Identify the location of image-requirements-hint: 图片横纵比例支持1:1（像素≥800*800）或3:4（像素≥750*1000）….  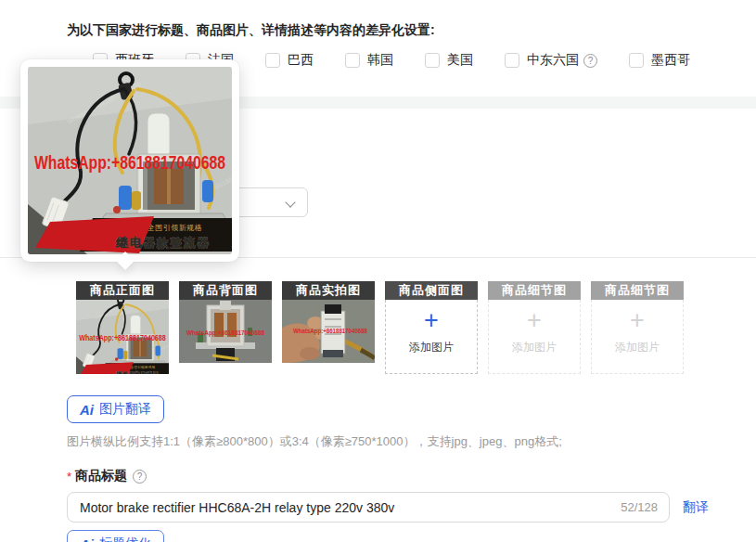
(314, 442).